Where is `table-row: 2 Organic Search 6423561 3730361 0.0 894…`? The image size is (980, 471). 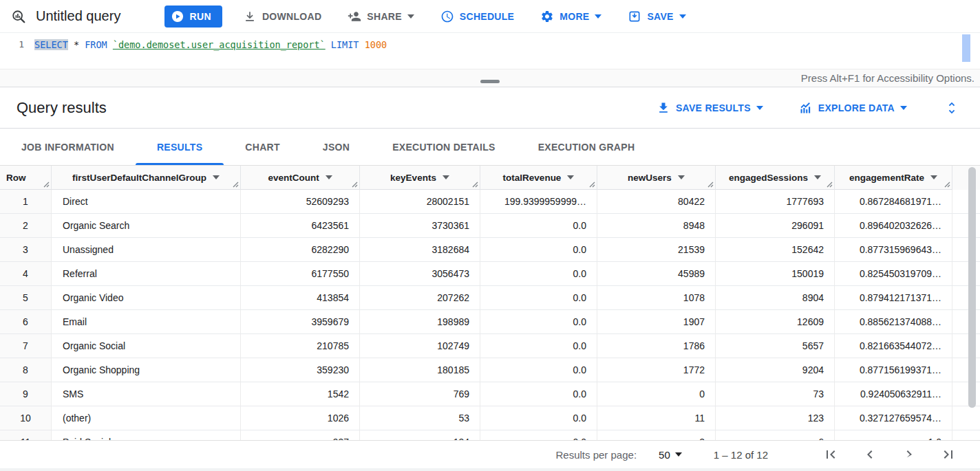
table-row: 2 Organic Search 6423561 3730361 0.0 894… is located at coordinates (490, 226).